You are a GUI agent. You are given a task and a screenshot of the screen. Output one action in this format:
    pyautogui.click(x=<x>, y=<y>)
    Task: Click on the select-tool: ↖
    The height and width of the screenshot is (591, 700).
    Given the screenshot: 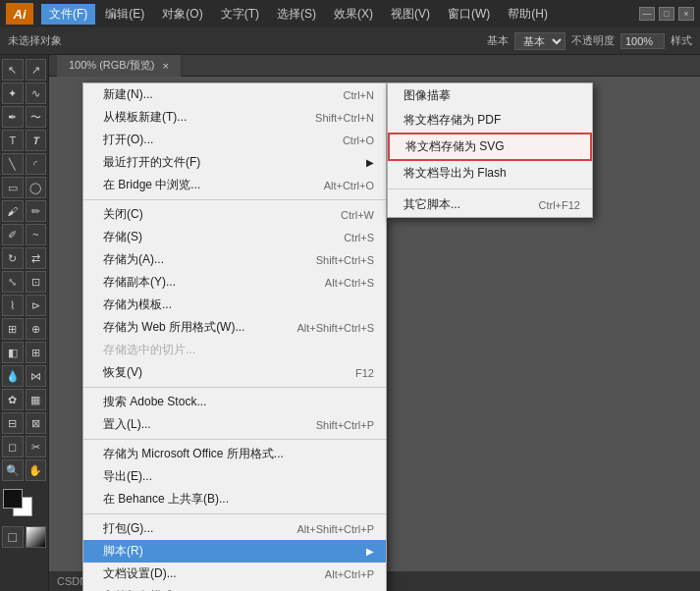 What is the action you would take?
    pyautogui.click(x=13, y=70)
    